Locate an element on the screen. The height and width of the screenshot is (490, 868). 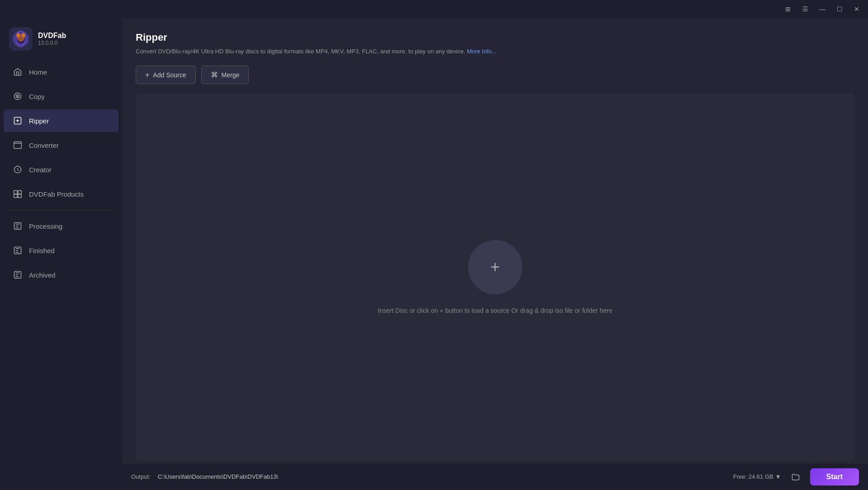
start-button: Start is located at coordinates (835, 477).